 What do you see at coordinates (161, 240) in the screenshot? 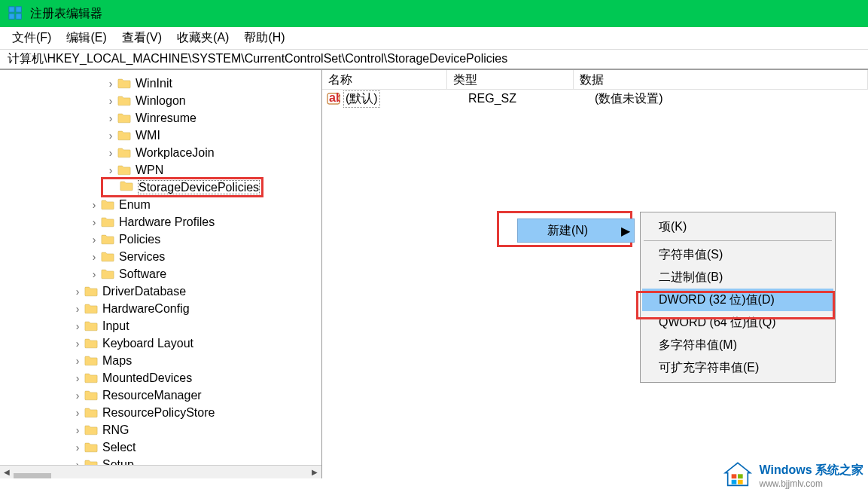
I see `tree-item: Policies` at bounding box center [161, 240].